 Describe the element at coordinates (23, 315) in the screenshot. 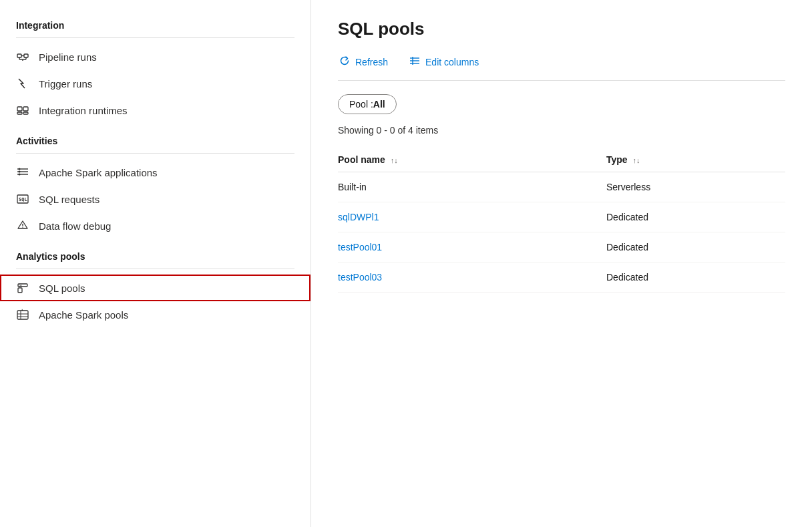

I see `spark-pools-icon` at that location.